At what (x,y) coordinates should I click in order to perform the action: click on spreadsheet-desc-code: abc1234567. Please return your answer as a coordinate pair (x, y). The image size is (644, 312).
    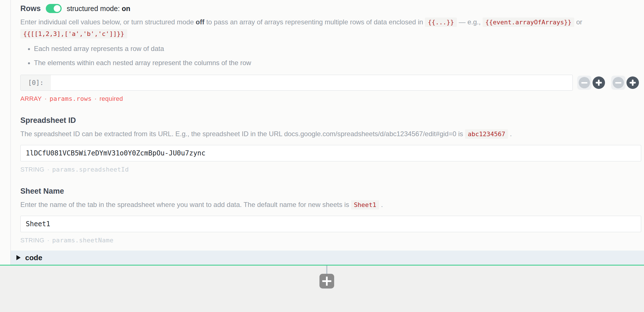
    Looking at the image, I should click on (487, 134).